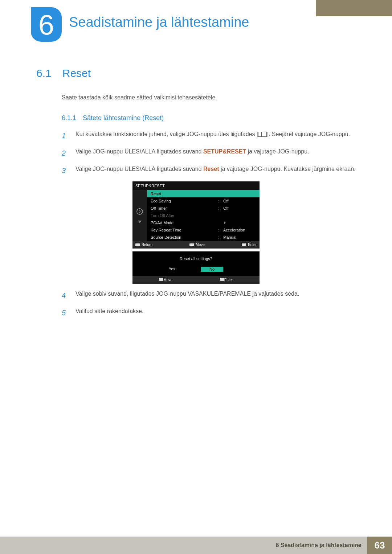  I want to click on menu-icon, so click(262, 134).